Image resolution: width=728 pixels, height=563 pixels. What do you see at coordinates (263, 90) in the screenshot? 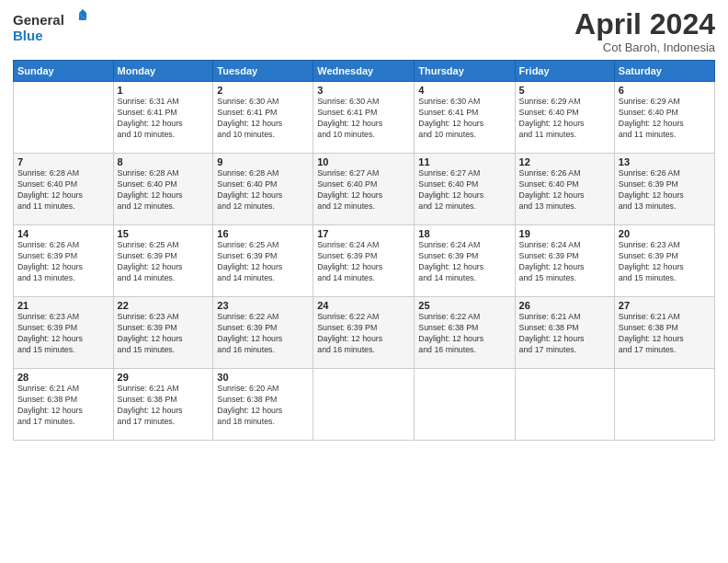
I see `day-number: 2` at bounding box center [263, 90].